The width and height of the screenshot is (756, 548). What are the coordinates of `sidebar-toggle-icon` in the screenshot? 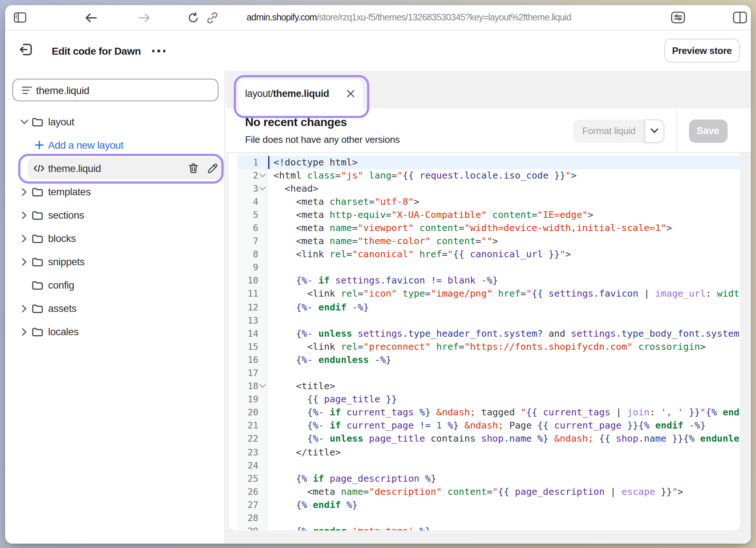 It's located at (20, 17).